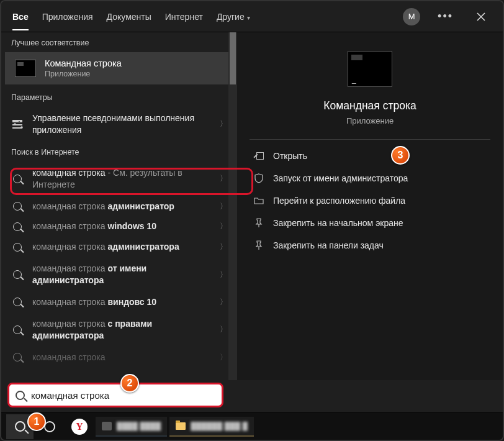 The height and width of the screenshot is (441, 504). I want to click on search-input, so click(123, 395).